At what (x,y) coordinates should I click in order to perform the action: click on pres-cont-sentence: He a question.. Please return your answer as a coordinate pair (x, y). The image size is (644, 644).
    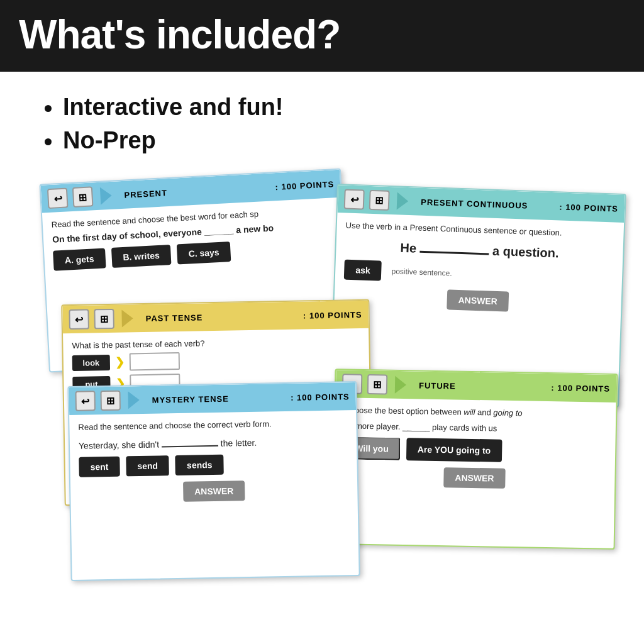
    Looking at the image, I should click on (479, 251).